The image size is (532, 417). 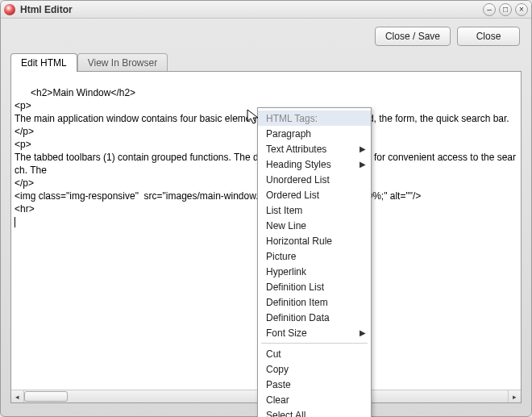 I want to click on context-menu-header: HTML Tags:, so click(x=314, y=118).